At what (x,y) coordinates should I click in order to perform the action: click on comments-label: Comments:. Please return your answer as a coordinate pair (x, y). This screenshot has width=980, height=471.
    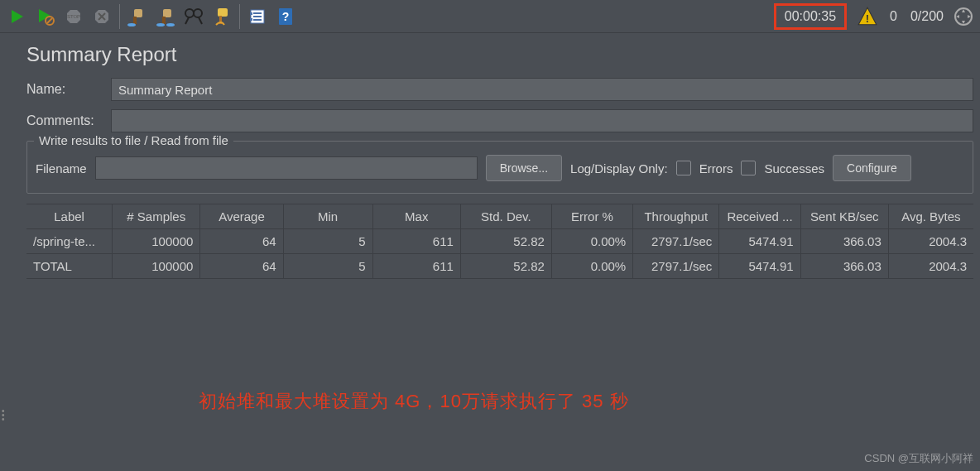
    Looking at the image, I should click on (69, 121).